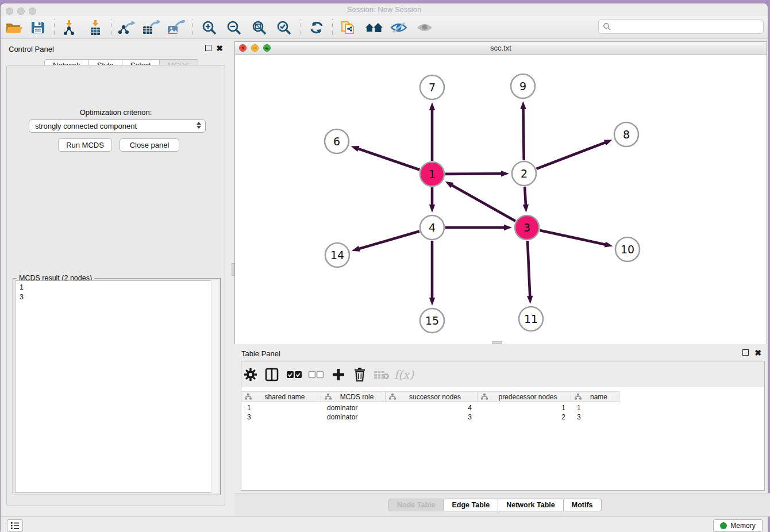 The height and width of the screenshot is (532, 770). Describe the element at coordinates (282, 408) in the screenshot. I see `cell-shared-name: 1` at that location.